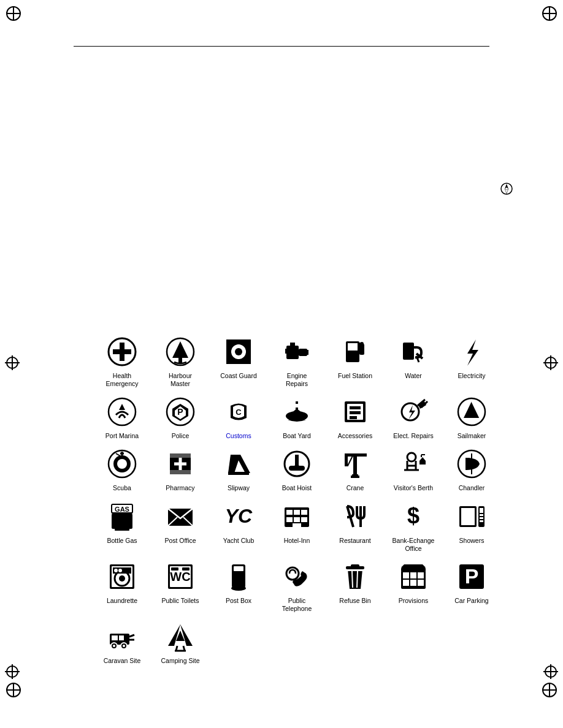 This screenshot has height=728, width=563. What do you see at coordinates (121, 540) in the screenshot?
I see `icon-label-bottle-gas: Bottle Gas` at bounding box center [121, 540].